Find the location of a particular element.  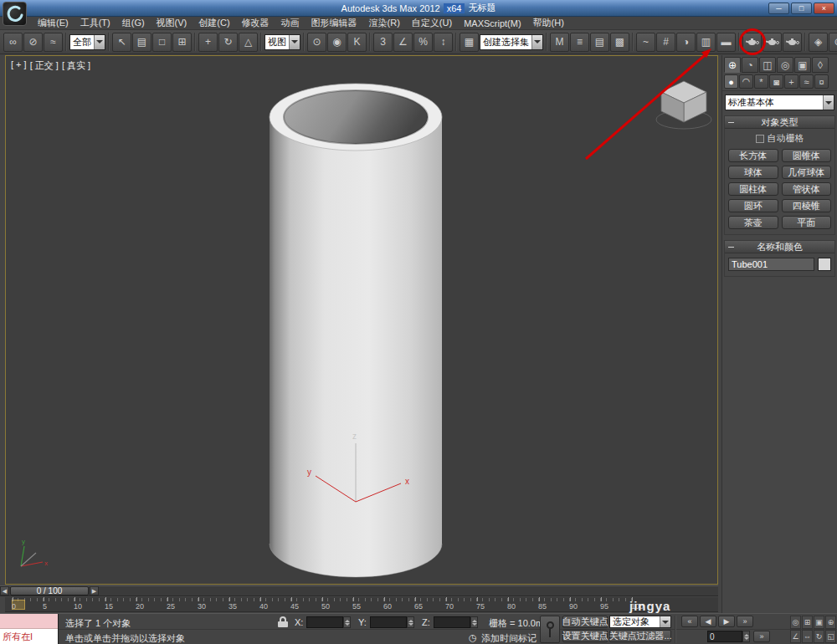

x-coord-spinner is located at coordinates (347, 622).